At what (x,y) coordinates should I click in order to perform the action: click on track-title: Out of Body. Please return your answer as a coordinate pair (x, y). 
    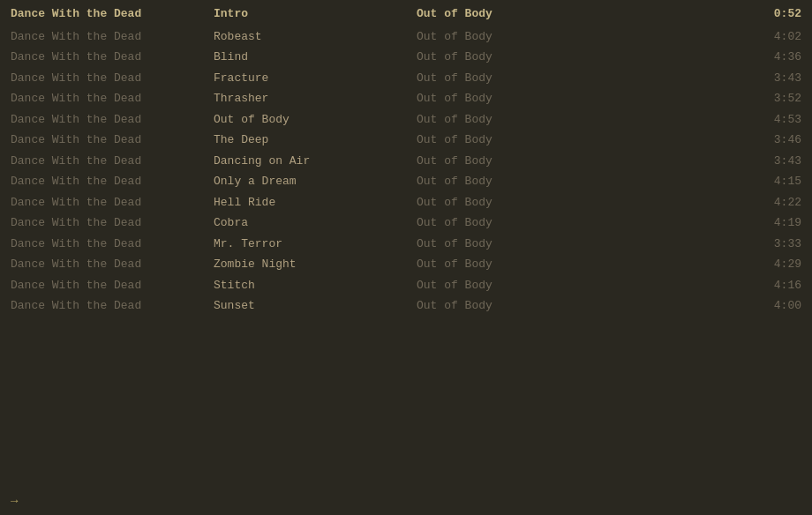
    Looking at the image, I should click on (315, 120).